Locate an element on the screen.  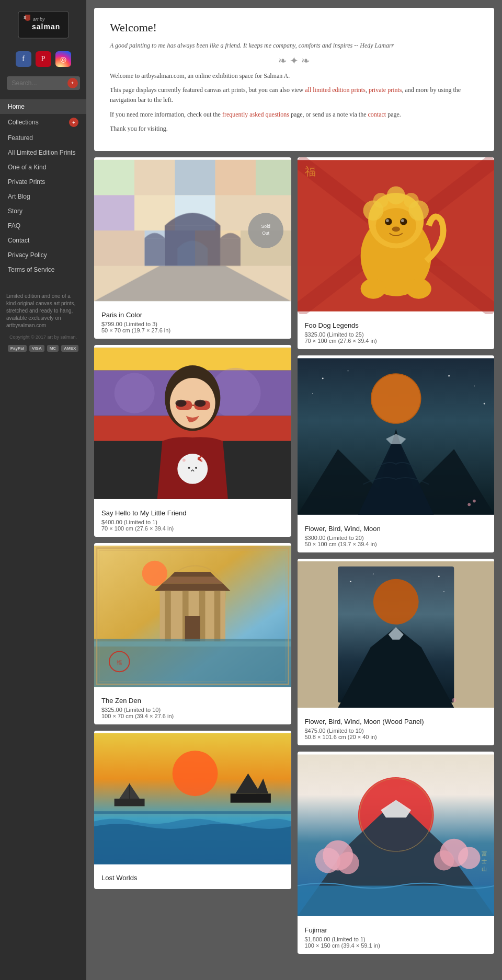
limited-edition-link: all limited edition prints is located at coordinates (335, 90).